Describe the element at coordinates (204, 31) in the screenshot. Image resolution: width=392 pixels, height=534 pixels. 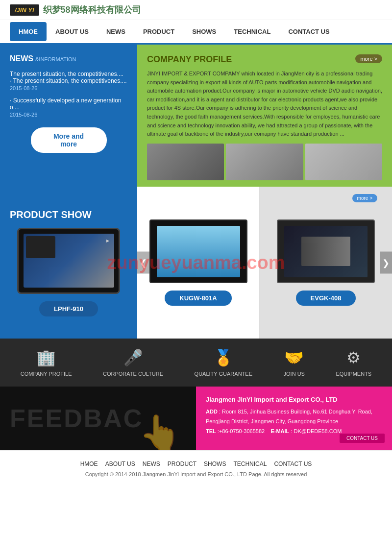
I see `nav-item-shows: SHOWS` at that location.